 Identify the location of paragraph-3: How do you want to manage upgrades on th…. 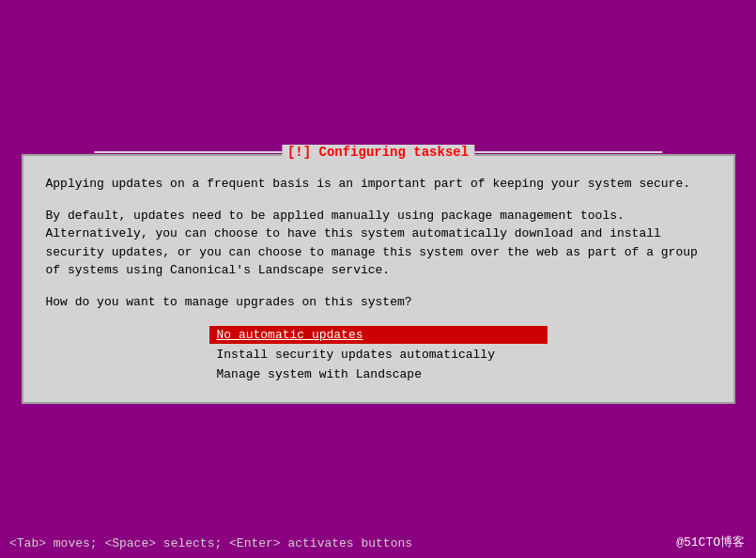
(378, 302).